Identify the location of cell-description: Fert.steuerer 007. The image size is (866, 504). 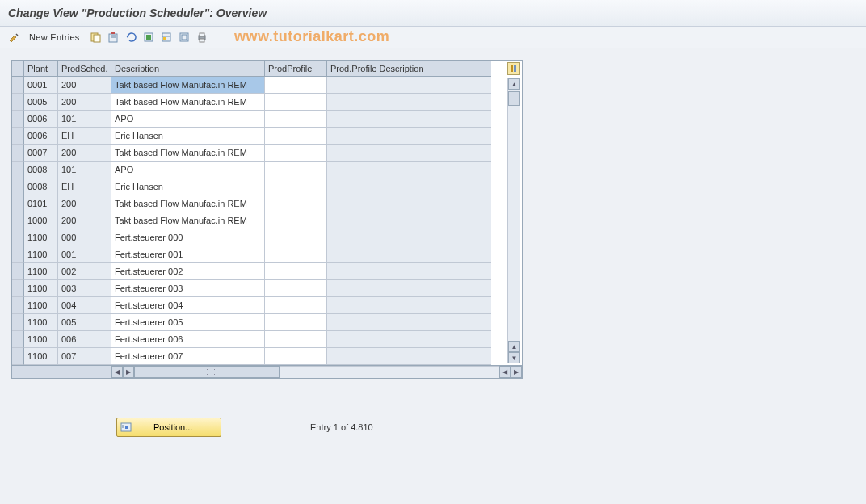
(188, 357).